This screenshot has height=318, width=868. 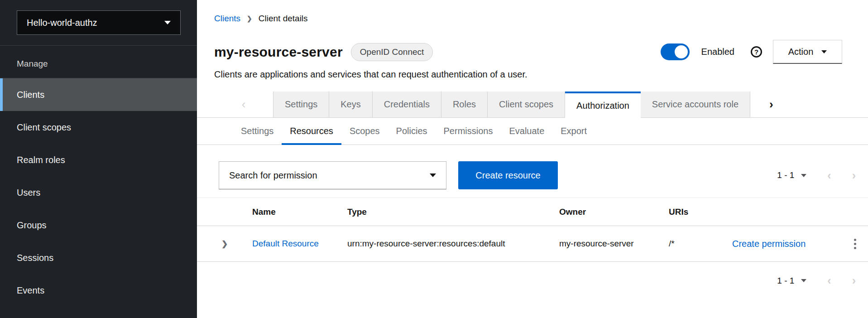 What do you see at coordinates (99, 23) in the screenshot?
I see `realm-section: Hello-world-authz` at bounding box center [99, 23].